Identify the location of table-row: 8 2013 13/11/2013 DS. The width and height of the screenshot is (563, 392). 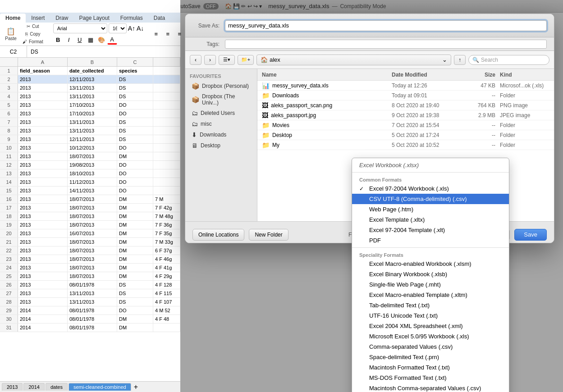
(90, 131).